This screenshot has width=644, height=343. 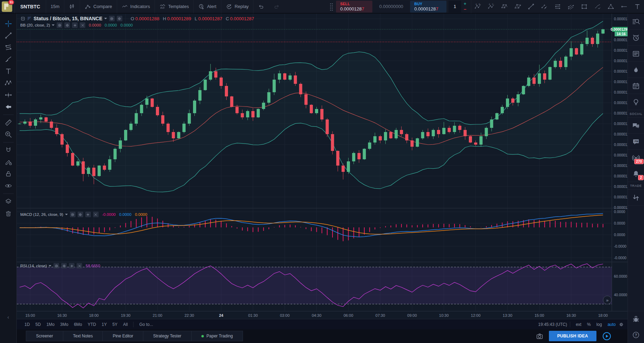 I want to click on sidebar-ideas-button, so click(x=636, y=102).